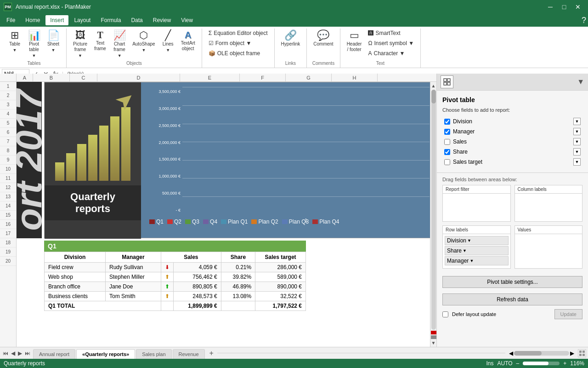  What do you see at coordinates (11, 20) in the screenshot?
I see `menu-file: File` at bounding box center [11, 20].